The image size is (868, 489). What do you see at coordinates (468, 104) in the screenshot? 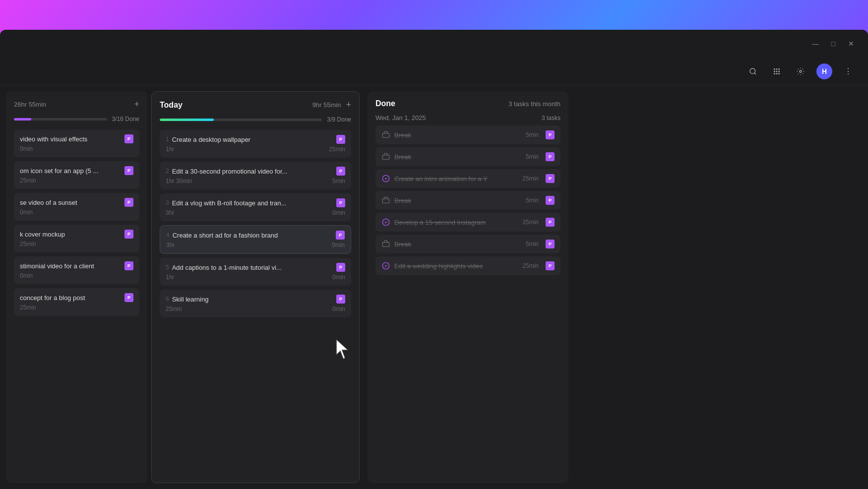
I see `done-col-header: Done 3 tasks this month` at bounding box center [468, 104].